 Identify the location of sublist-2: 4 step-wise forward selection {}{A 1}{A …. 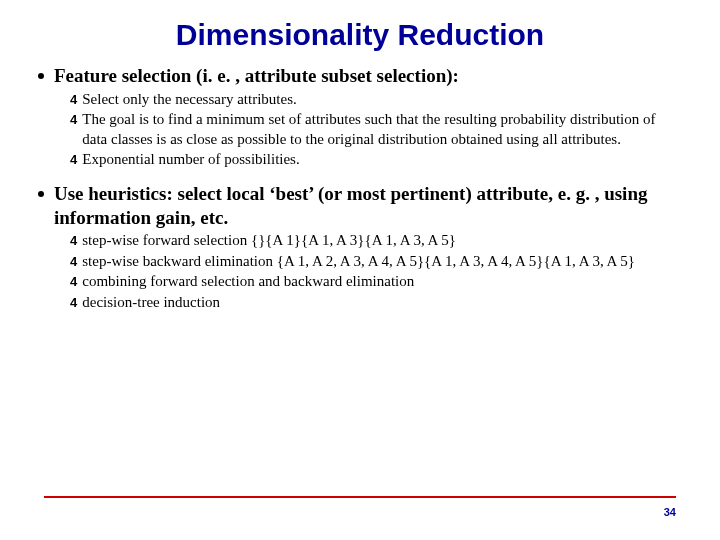
(376, 272).